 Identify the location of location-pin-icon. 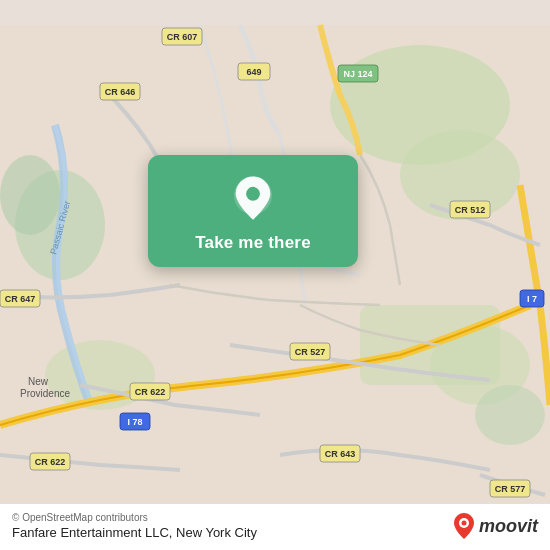
(253, 199).